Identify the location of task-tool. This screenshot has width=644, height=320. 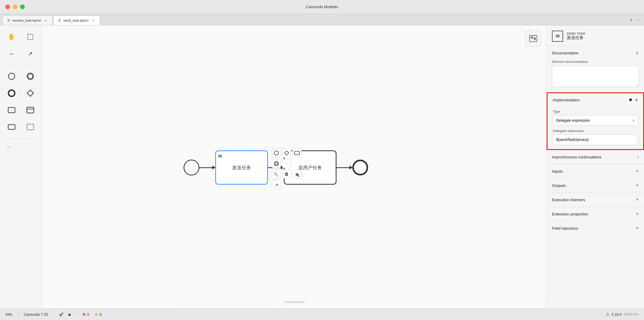
(12, 110).